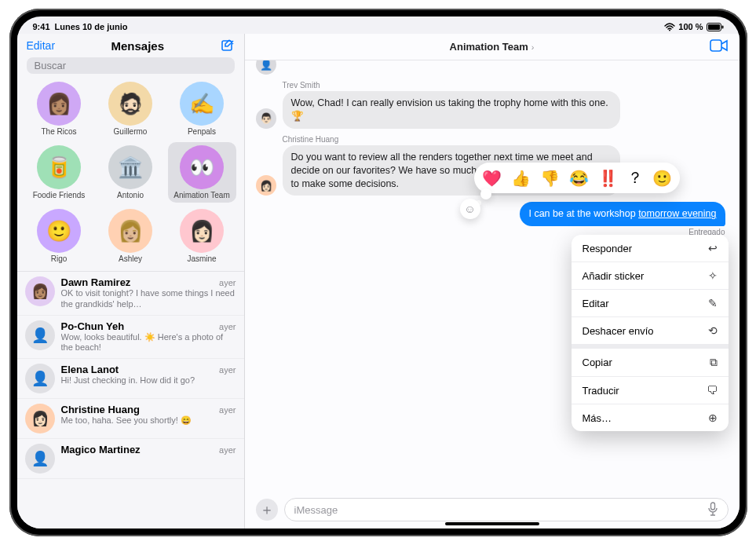 This screenshot has height=545, width=756. What do you see at coordinates (650, 390) in the screenshot?
I see `context-menu-item: Traducir🗨` at bounding box center [650, 390].